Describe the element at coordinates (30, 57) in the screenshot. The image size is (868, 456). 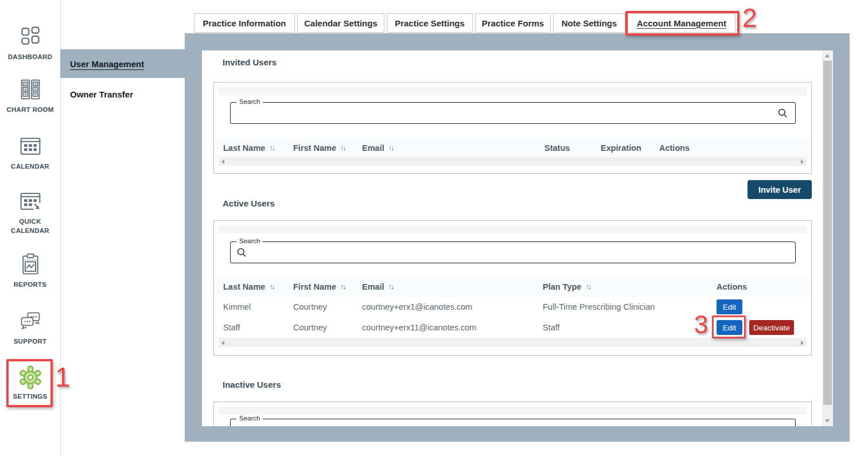
I see `sidebar-item-label: DASHBOARD` at that location.